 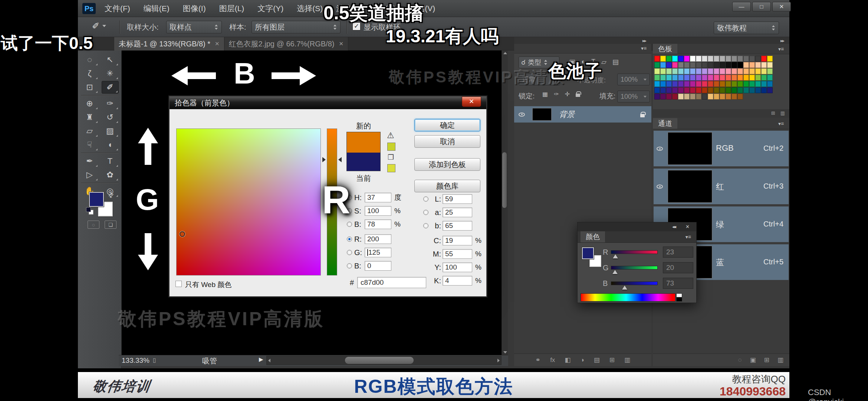 I want to click on gamut-warning-swatch, so click(x=391, y=147).